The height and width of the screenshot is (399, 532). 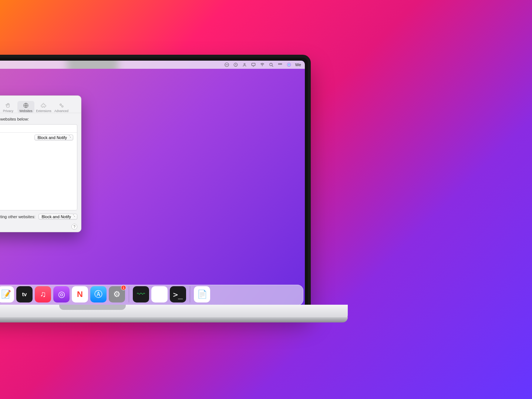 I want to click on other-websites-dropdown: Block and Notify, so click(x=58, y=217).